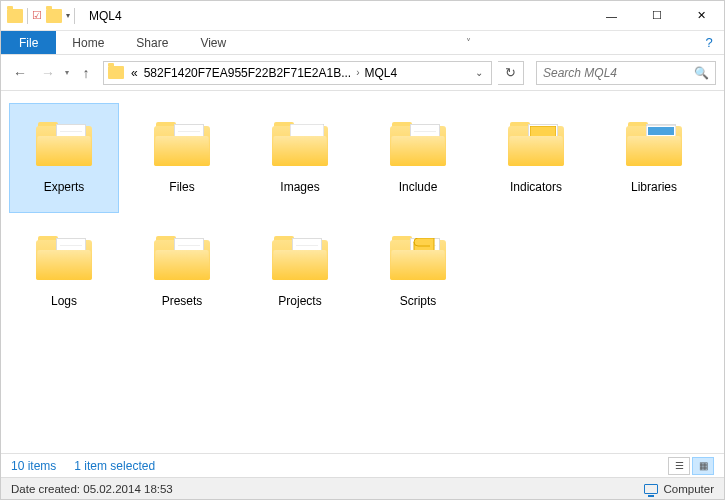 The image size is (725, 500). I want to click on folder-label: Indicators, so click(536, 187).